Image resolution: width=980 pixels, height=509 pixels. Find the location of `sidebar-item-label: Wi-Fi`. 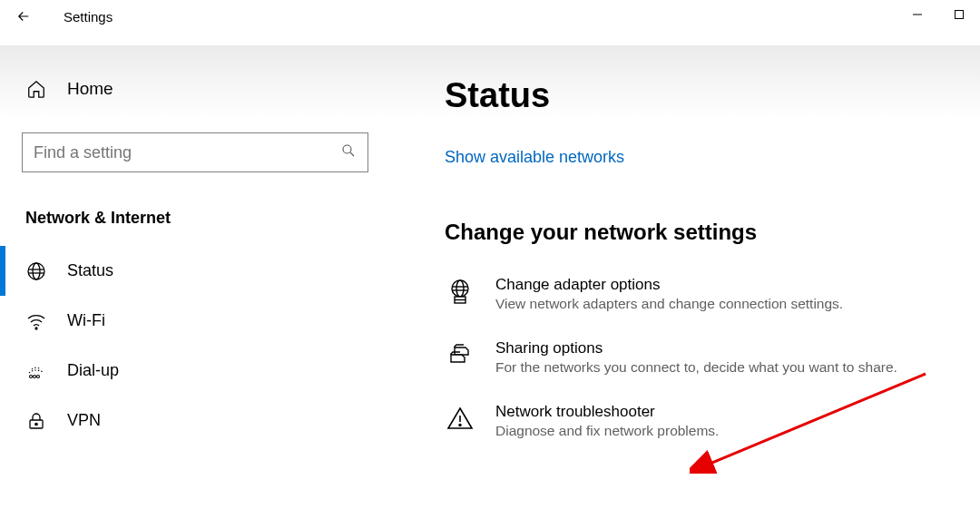

sidebar-item-label: Wi-Fi is located at coordinates (86, 321).